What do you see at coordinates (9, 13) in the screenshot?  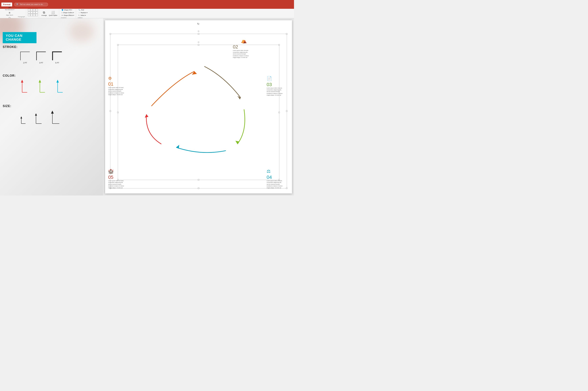 I see `align-text-icon: ≡` at bounding box center [9, 13].